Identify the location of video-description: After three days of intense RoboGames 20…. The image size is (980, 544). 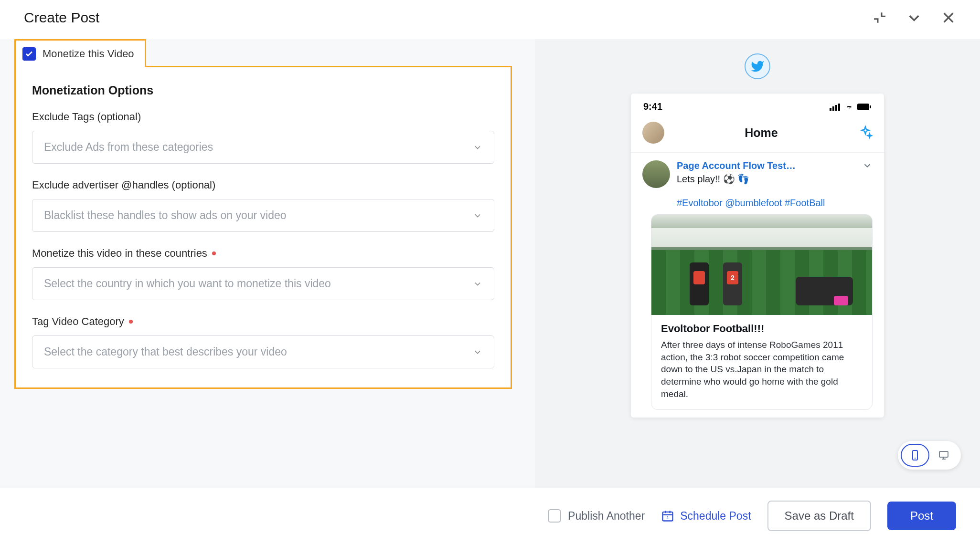
(762, 369).